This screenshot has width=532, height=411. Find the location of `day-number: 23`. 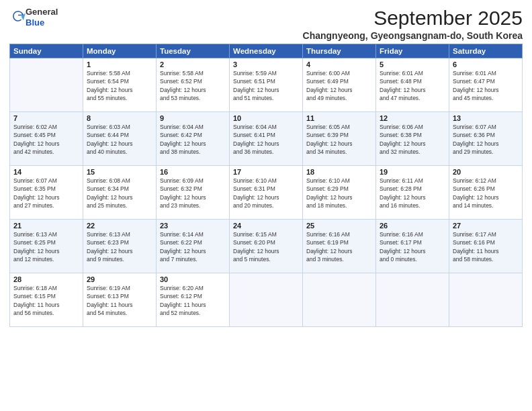

day-number: 23 is located at coordinates (193, 226).